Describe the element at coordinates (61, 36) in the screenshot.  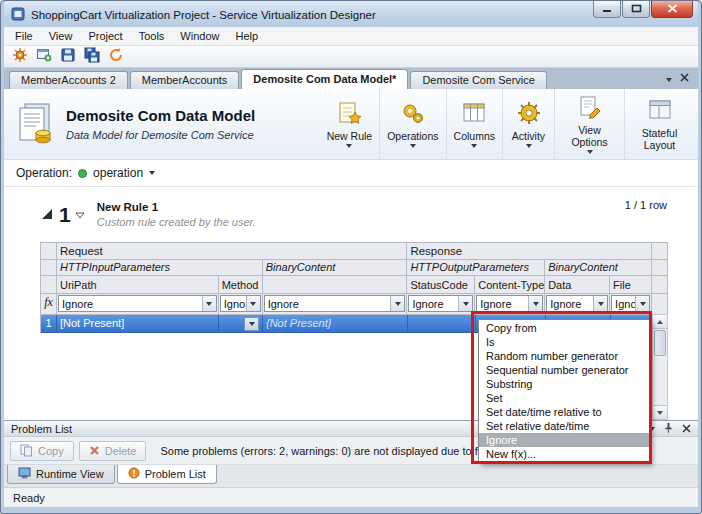
I see `menu-view: View` at that location.